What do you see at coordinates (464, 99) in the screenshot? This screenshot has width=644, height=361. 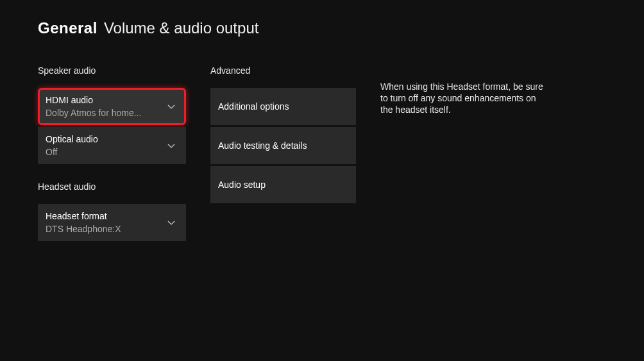 I see `help-text: When using this Headset format, be sure …` at bounding box center [464, 99].